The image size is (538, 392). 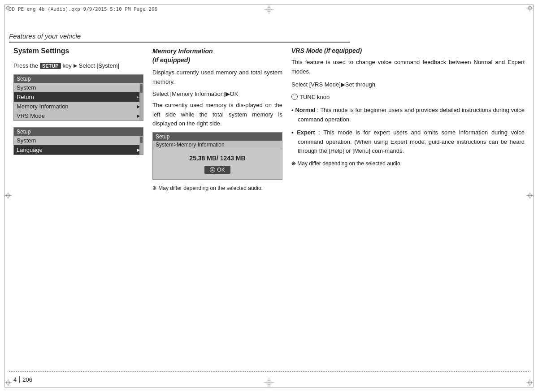 I want to click on vrs-body1: This feature is used to change voice com…, so click(x=408, y=67).